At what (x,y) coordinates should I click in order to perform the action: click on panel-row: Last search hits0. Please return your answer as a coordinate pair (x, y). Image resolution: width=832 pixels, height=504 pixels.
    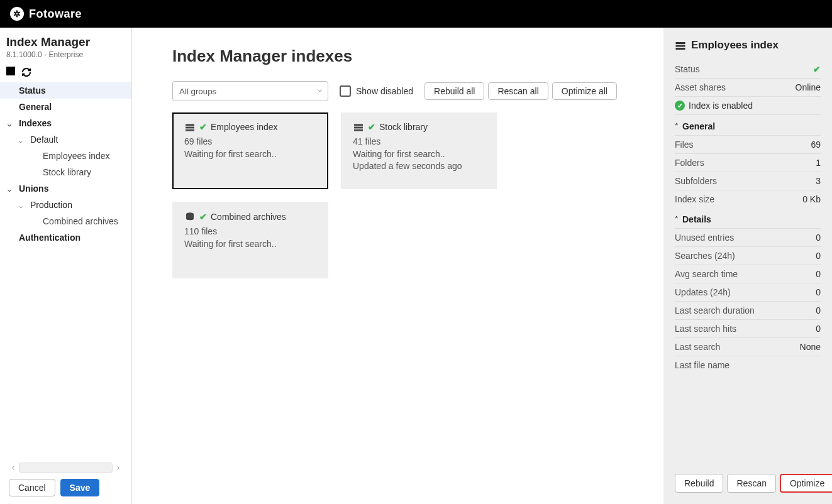
    Looking at the image, I should click on (748, 329).